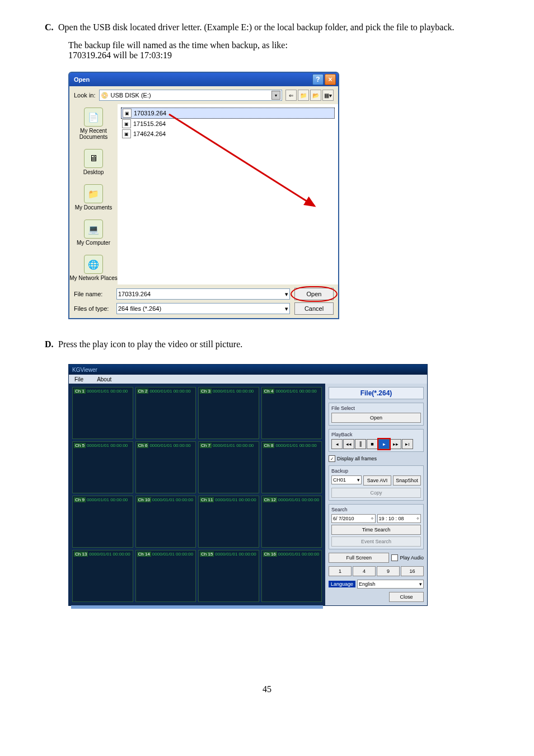 The height and width of the screenshot is (756, 534). I want to click on place-network: 🌐My Network Places, so click(93, 268).